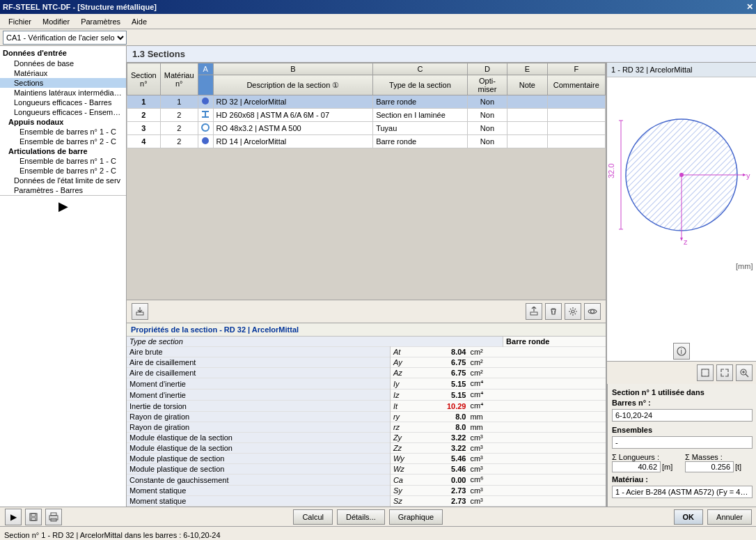 Image resolution: width=756 pixels, height=540 pixels. Describe the element at coordinates (744, 266) in the screenshot. I see `svg-text: [mm]` at that location.